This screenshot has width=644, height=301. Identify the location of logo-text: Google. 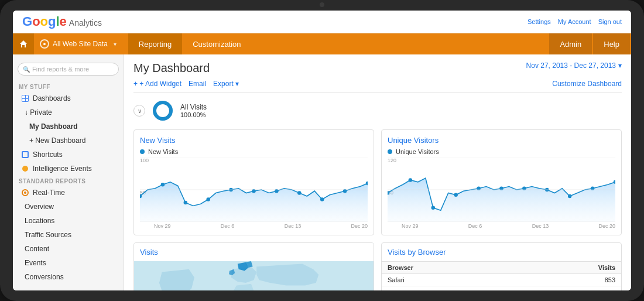
(44, 22).